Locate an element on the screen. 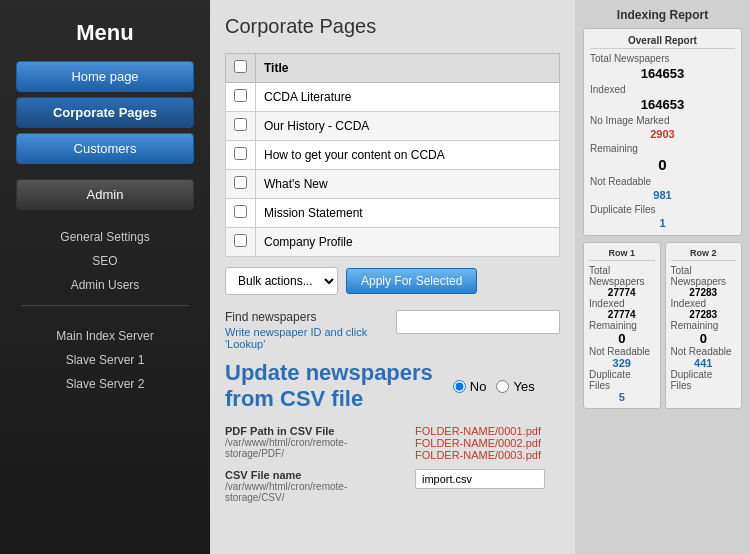 The image size is (750, 554). row1-duplicate-key: Duplicate Files is located at coordinates (622, 380).